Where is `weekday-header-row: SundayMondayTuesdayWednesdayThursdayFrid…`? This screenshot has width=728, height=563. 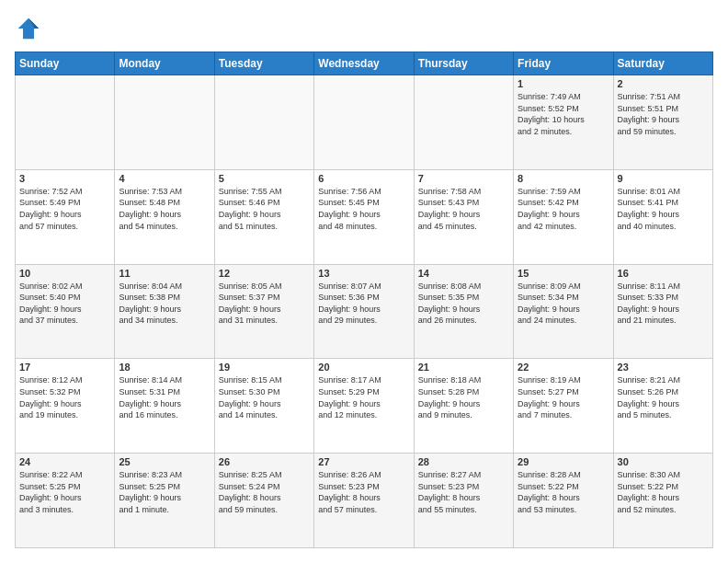 weekday-header-row: SundayMondayTuesdayWednesdayThursdayFrid… is located at coordinates (364, 64).